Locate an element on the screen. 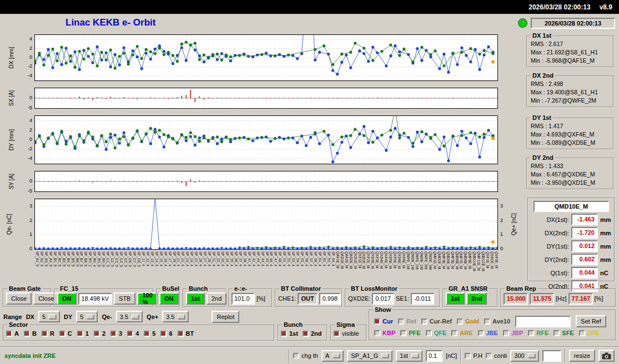  beam-gate-group: Beam Gate Close Close is located at coordinates (27, 298).